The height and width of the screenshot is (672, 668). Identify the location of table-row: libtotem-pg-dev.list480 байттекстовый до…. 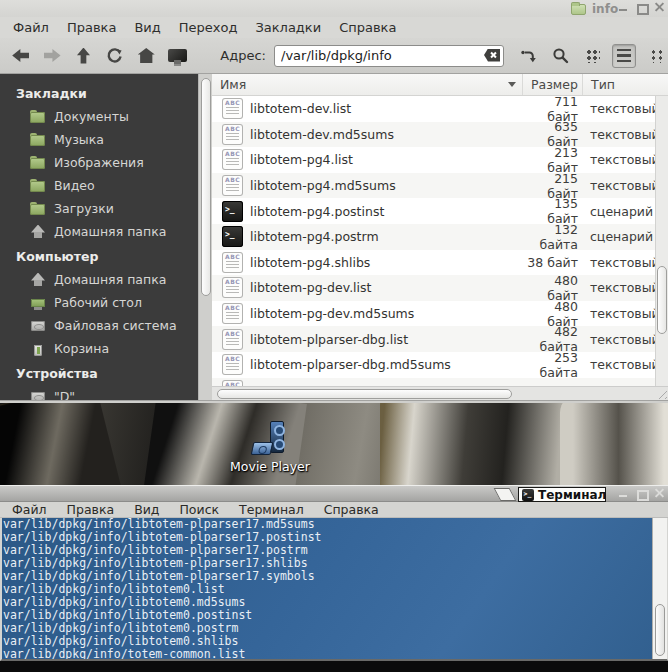
(440, 288).